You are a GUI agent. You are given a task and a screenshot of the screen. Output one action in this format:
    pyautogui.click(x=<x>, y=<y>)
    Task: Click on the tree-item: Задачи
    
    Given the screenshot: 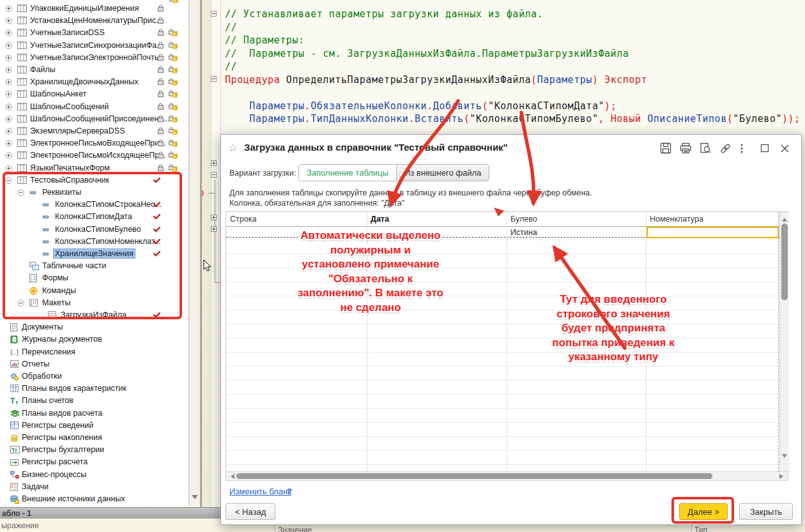 What is the action you would take?
    pyautogui.click(x=95, y=487)
    